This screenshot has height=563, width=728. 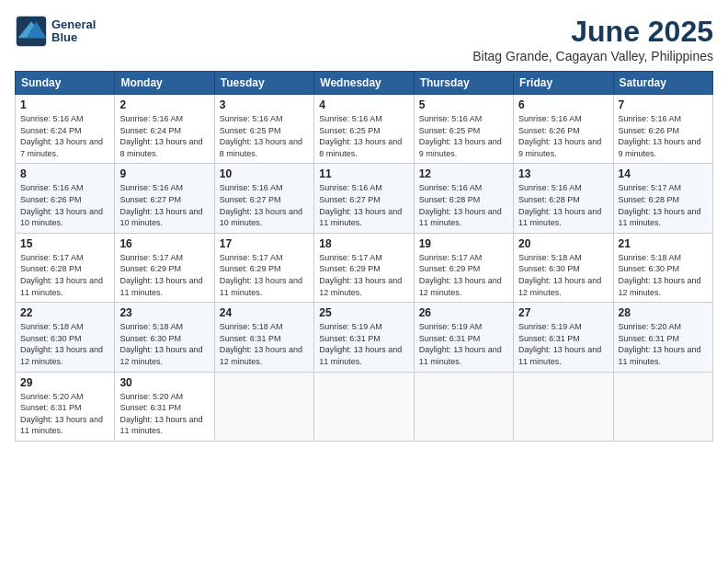 I want to click on logo-line1: General, so click(x=74, y=25).